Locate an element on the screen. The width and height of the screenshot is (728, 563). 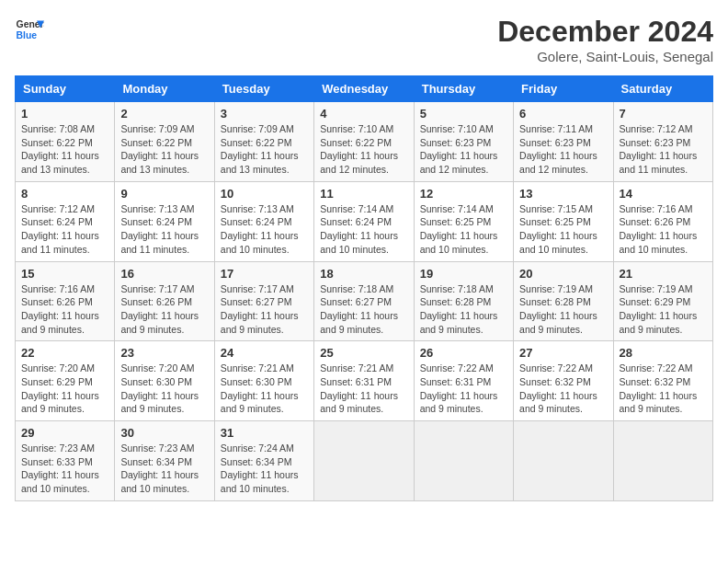
header-saturday: Saturday is located at coordinates (663, 89).